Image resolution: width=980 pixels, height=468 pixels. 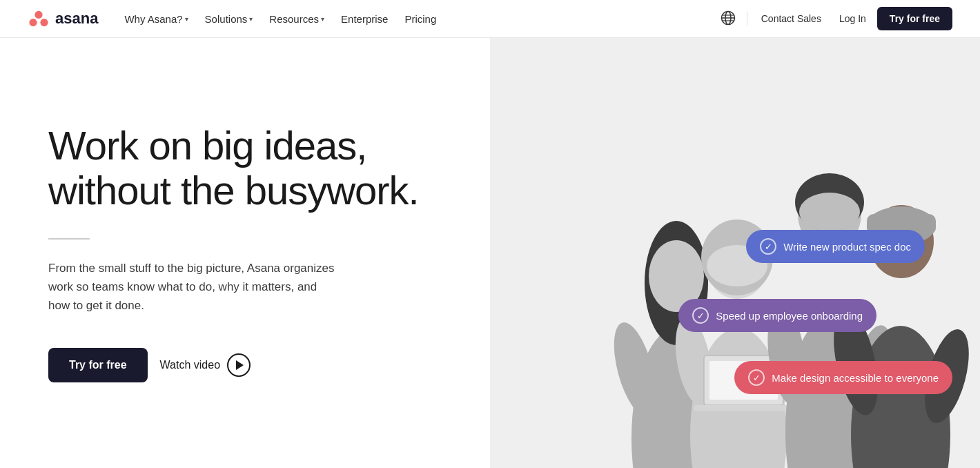 What do you see at coordinates (728, 19) in the screenshot?
I see `language-button` at bounding box center [728, 19].